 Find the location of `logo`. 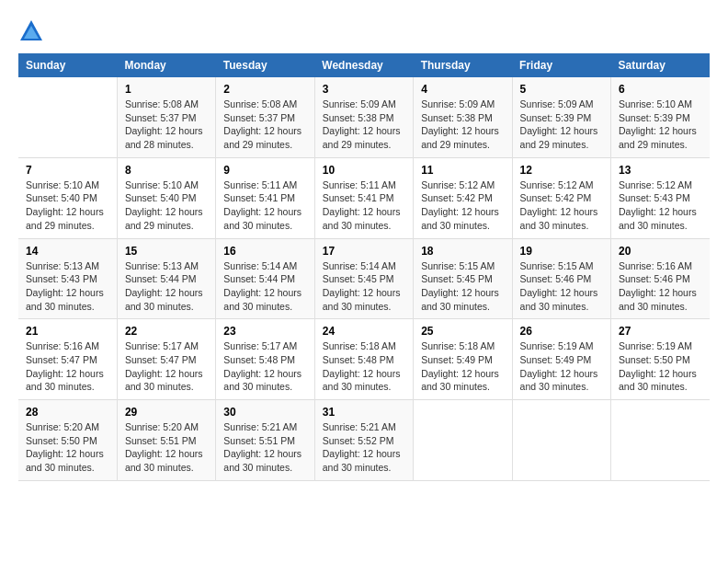

logo is located at coordinates (33, 31).